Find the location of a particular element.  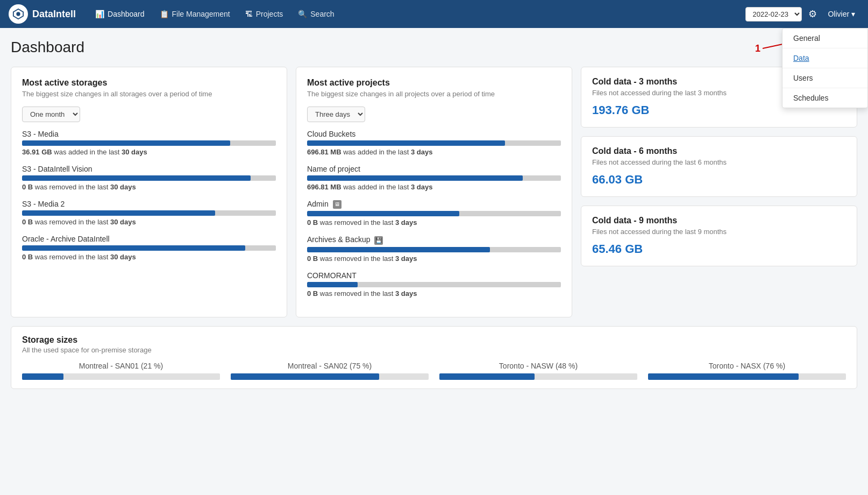

menu-item-schedules: Schedules is located at coordinates (825, 98).